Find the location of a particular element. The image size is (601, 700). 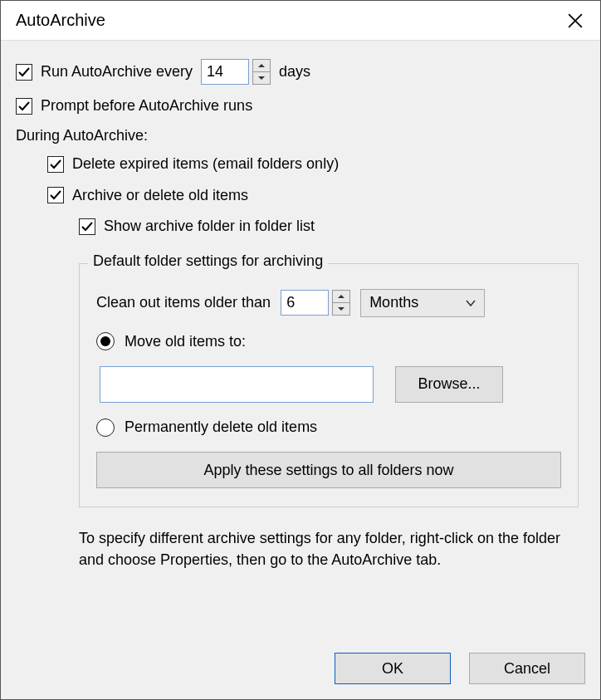

unit-select-value: Months is located at coordinates (393, 302).